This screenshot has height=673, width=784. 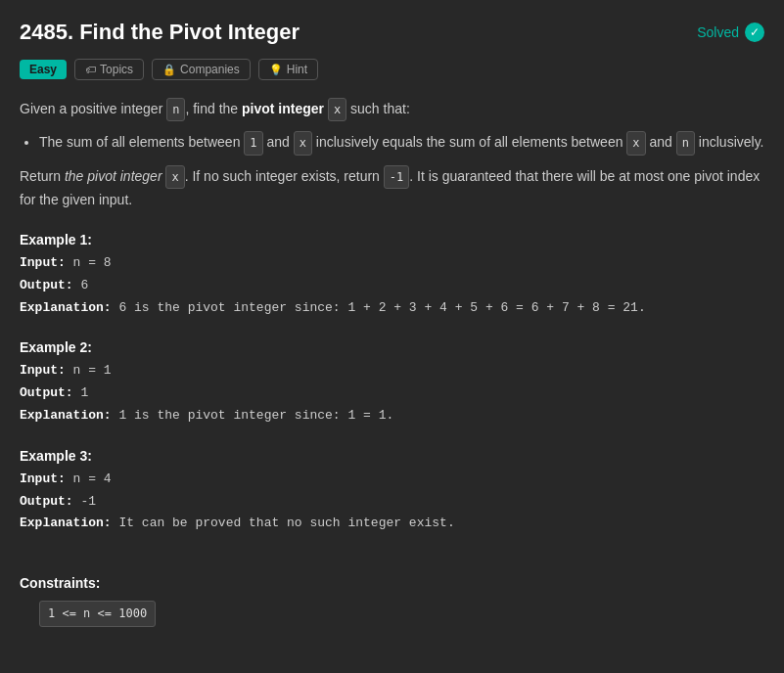 What do you see at coordinates (93, 109) in the screenshot?
I see `intro-text: Given a positive integer` at bounding box center [93, 109].